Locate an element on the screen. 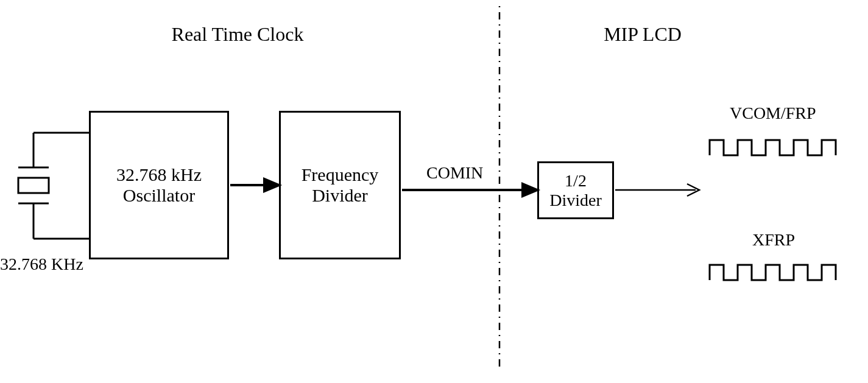 This screenshot has height=383, width=868. arrow-half-to-out is located at coordinates (657, 190).